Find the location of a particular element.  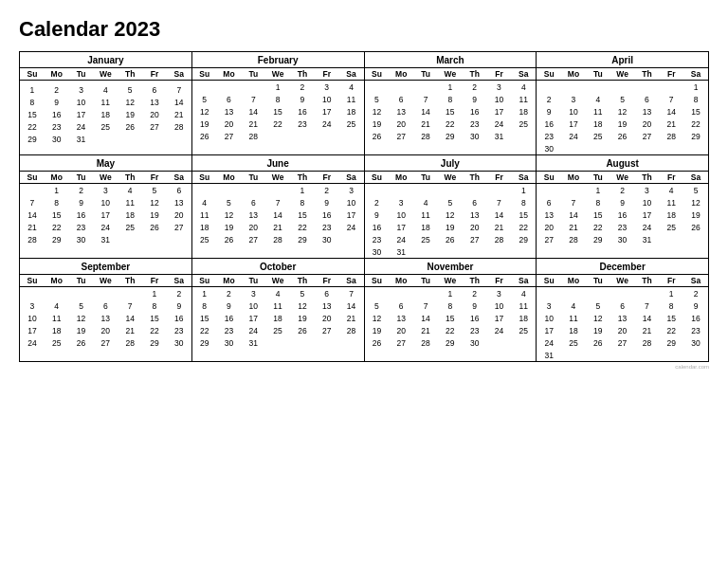

day-cell: 9 is located at coordinates (57, 102).